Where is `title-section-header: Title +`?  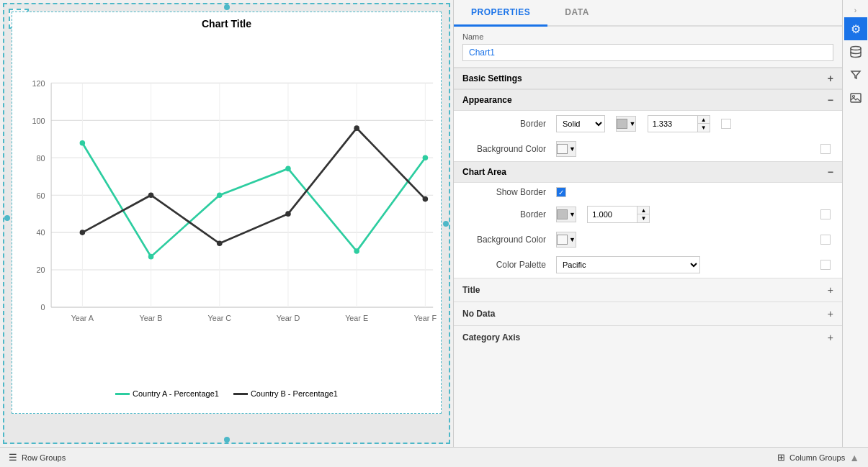
title-section-header: Title + is located at coordinates (648, 289).